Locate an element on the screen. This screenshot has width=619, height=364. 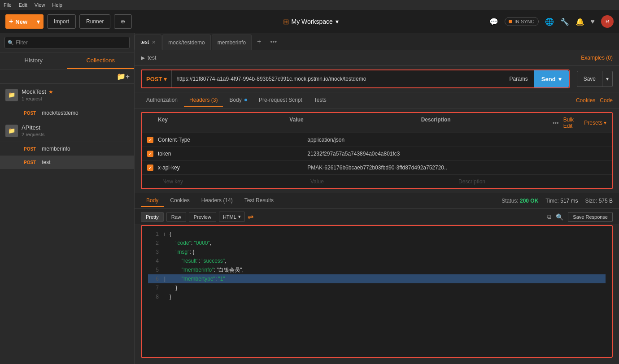
code-line-2: 2 "code": "0000", is located at coordinates (377, 243).